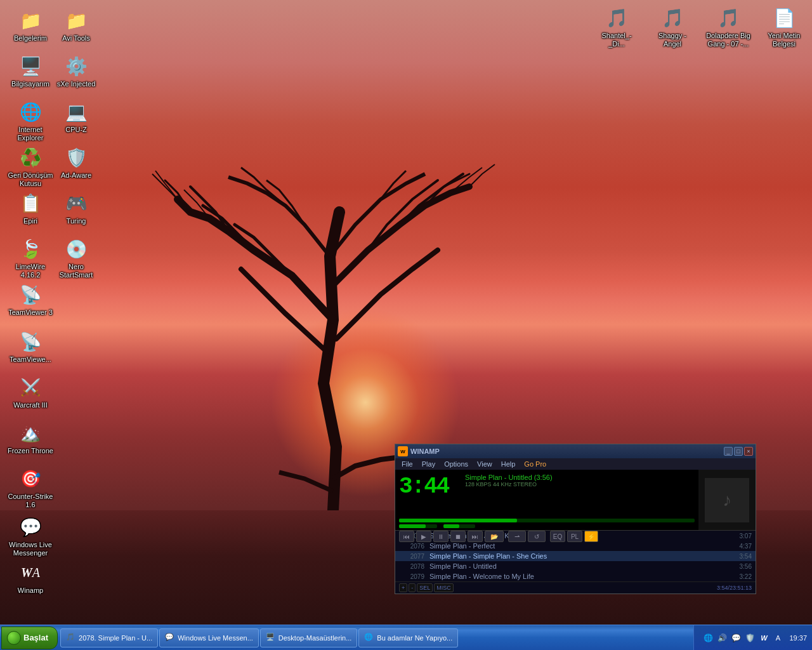 This screenshot has width=812, height=650. Describe the element at coordinates (750, 638) in the screenshot. I see `tray-antivirus-icon: 🛡️` at that location.